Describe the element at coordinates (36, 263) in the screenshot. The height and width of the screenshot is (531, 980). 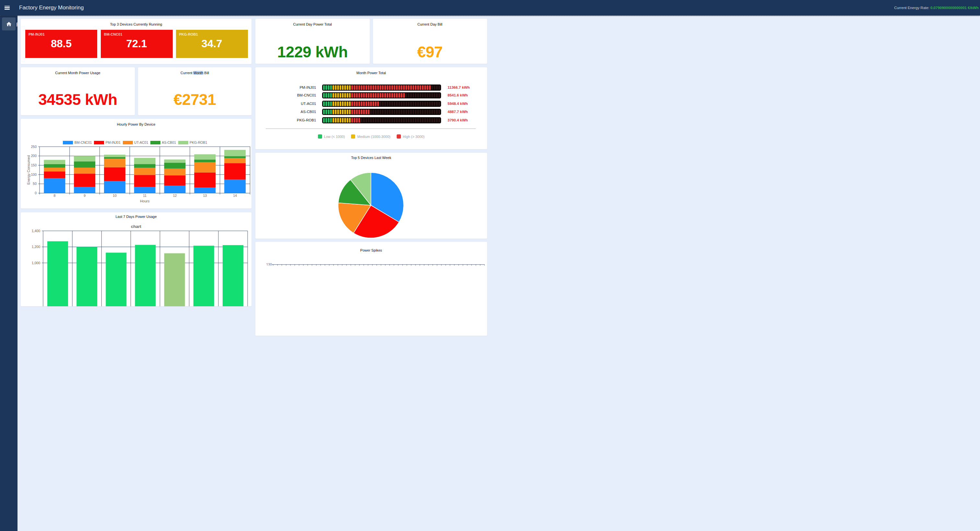
I see `svg-text: 1,000` at that location.